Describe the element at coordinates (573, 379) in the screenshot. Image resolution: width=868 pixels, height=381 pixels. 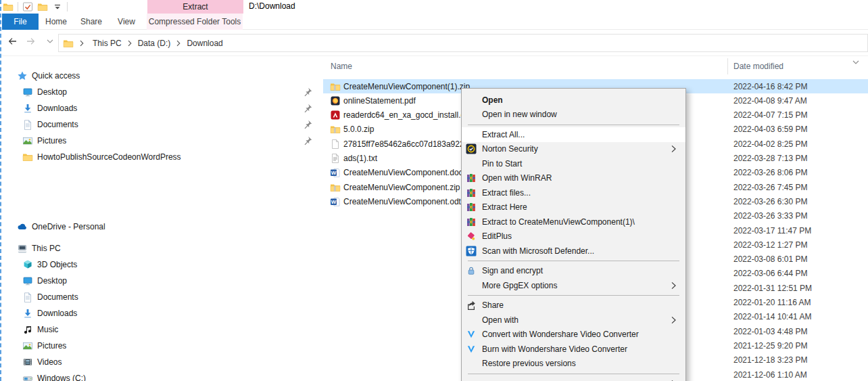
I see `menu-item-item` at that location.